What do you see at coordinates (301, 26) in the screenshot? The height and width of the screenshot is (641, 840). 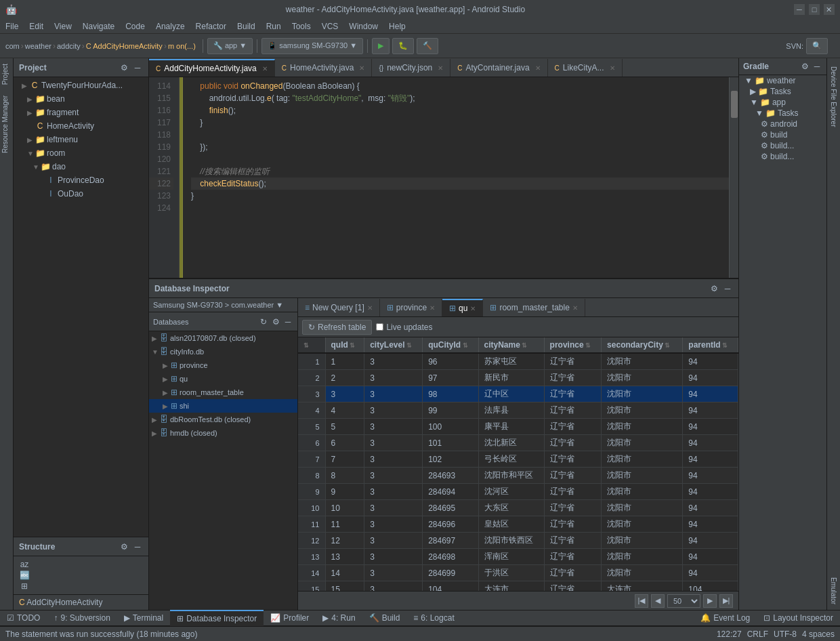 I see `menu-tools: Tools` at bounding box center [301, 26].